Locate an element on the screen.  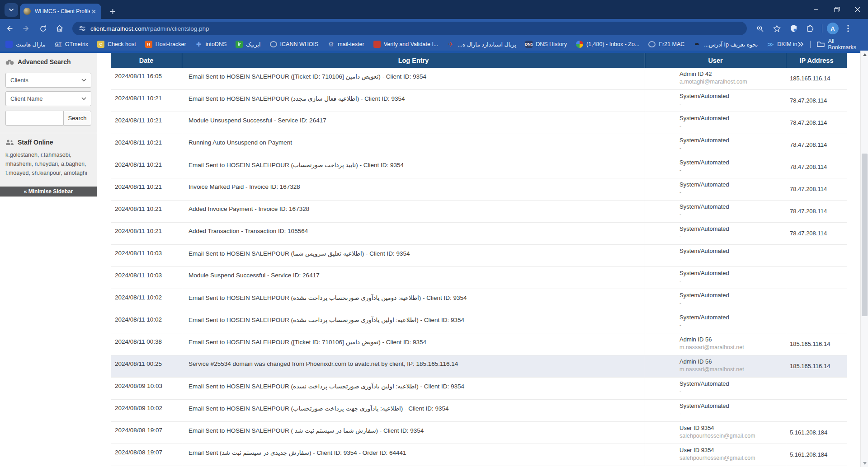
bookmark-item: ir ایرنیک is located at coordinates (248, 44).